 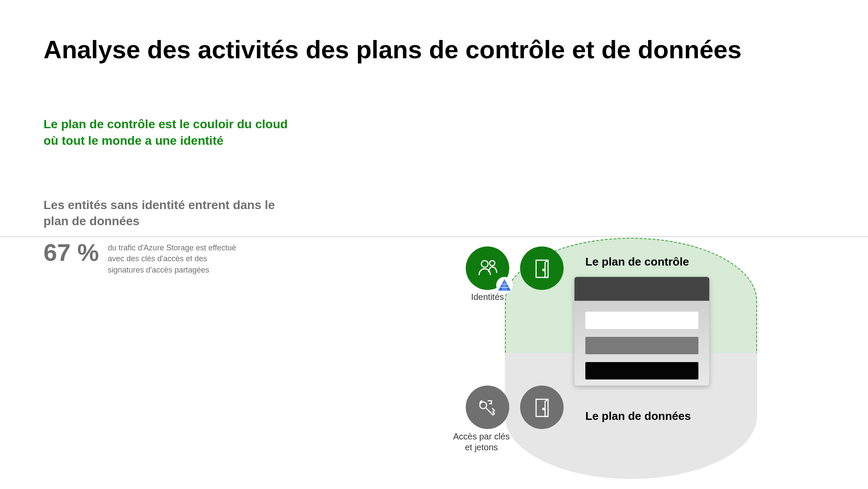 I want to click on app-body, so click(x=642, y=343).